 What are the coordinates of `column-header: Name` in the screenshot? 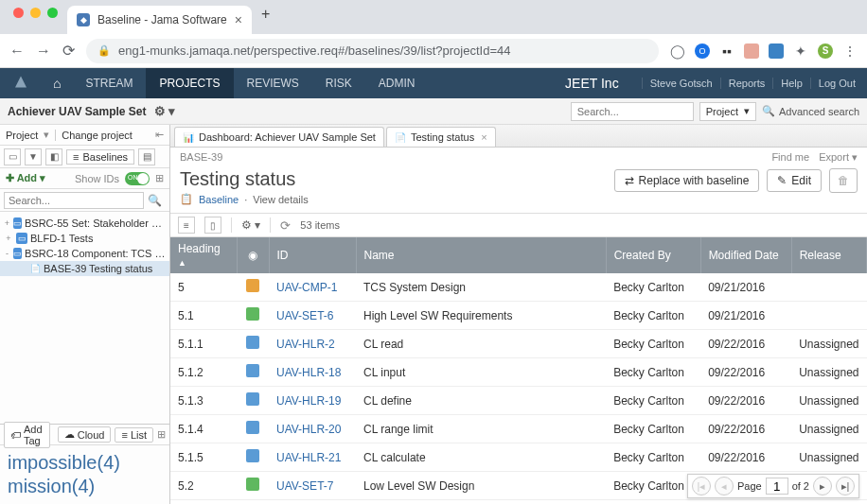 It's located at (481, 255).